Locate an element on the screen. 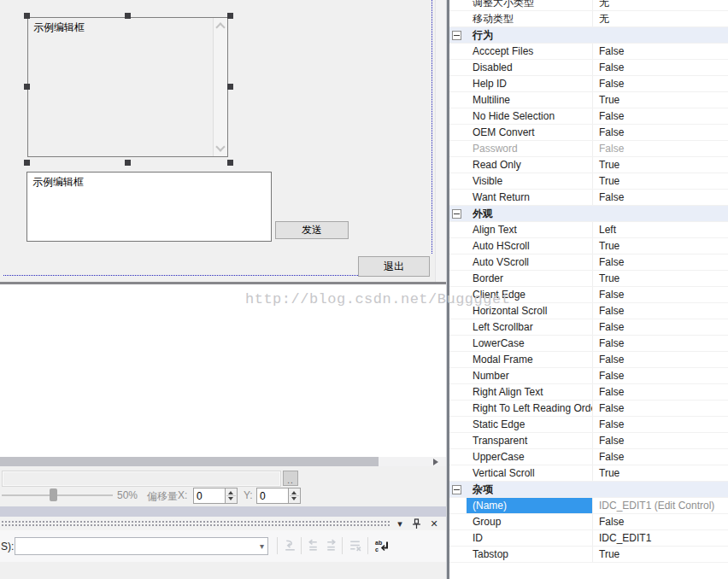 This screenshot has height=579, width=728. property-row: Right Align TextFalse is located at coordinates (589, 393).